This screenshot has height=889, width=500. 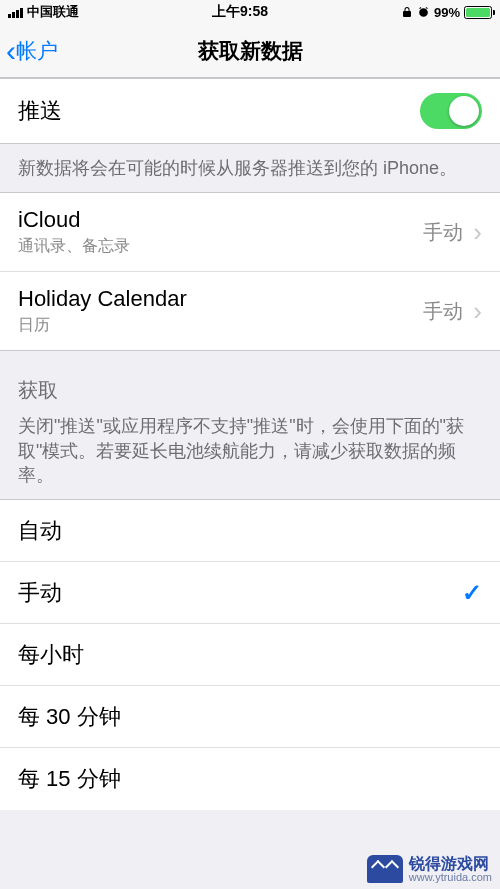 I want to click on watermark-url: www.ytruida.com, so click(x=450, y=878).